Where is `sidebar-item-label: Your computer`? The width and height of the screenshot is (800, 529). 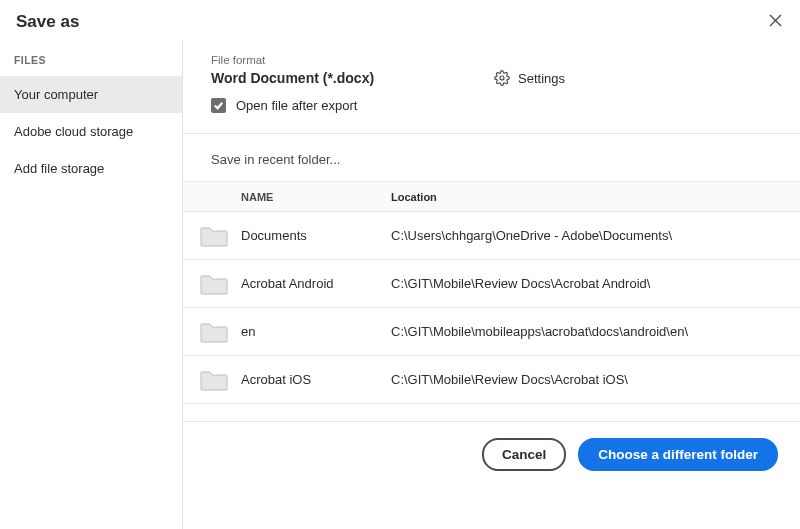
sidebar-item-label: Your computer is located at coordinates (56, 94).